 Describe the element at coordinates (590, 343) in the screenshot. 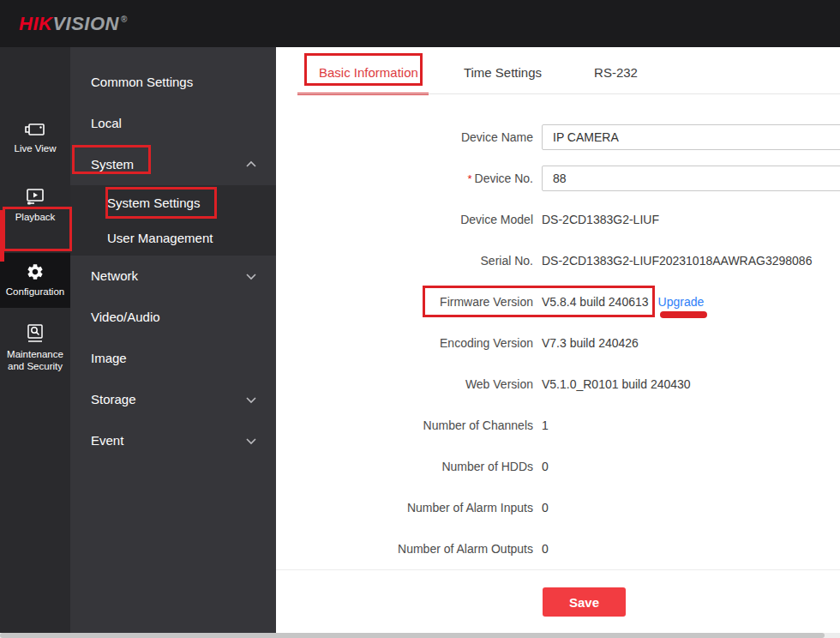

I see `field-value: V7.3 build 240426` at that location.